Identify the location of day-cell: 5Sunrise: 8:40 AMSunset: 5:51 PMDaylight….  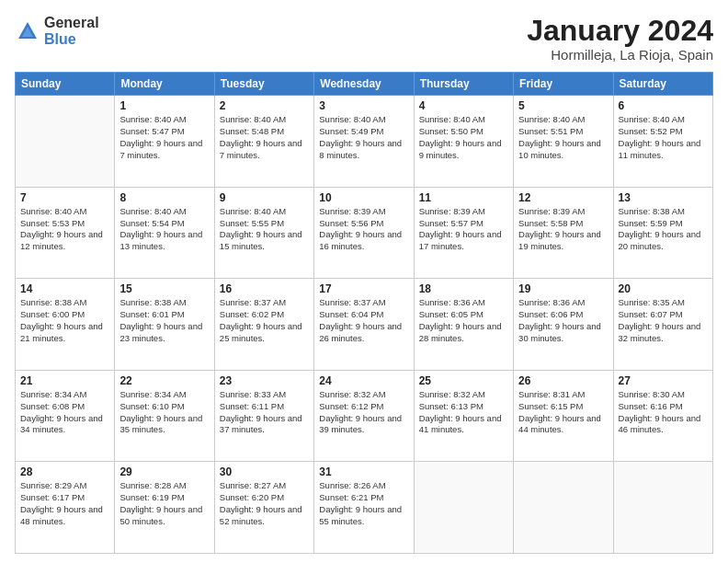
(563, 142).